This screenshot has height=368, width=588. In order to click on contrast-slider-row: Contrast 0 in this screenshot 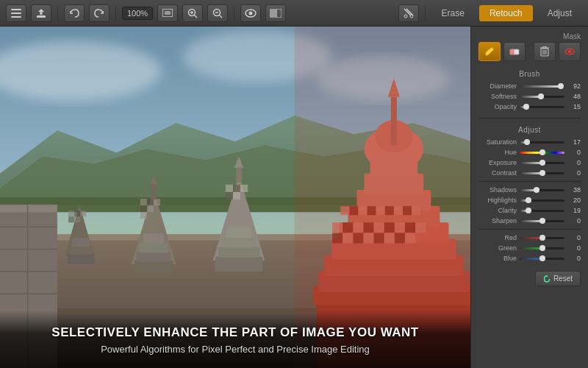, I will do `click(529, 173)`.